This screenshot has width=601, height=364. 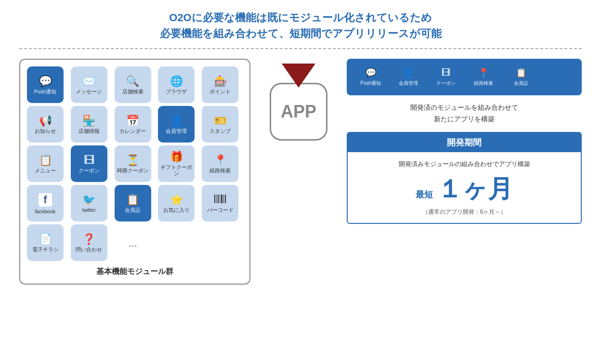 What do you see at coordinates (133, 160) in the screenshot?
I see `timelimit-icon: ⏳` at bounding box center [133, 160].